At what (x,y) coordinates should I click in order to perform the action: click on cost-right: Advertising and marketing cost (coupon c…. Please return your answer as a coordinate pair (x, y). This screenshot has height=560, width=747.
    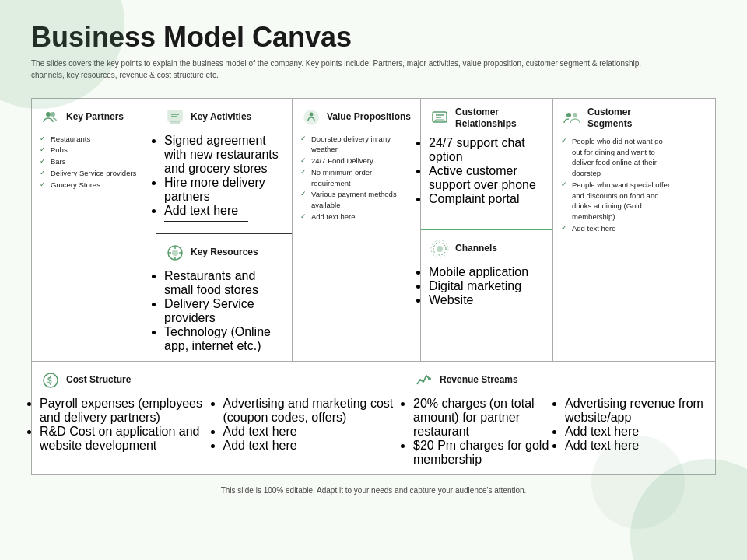
    Looking at the image, I should click on (309, 425).